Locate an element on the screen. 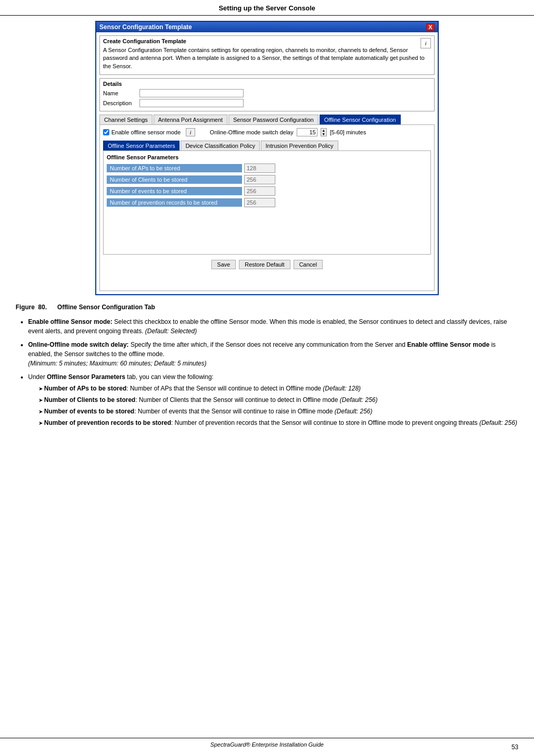 The height and width of the screenshot is (756, 534). tab-channel-settings: Channel Settings is located at coordinates (126, 120).